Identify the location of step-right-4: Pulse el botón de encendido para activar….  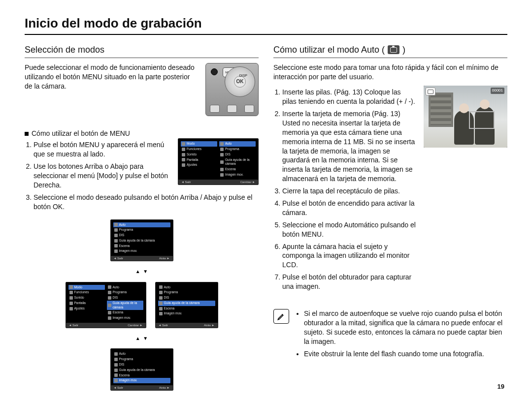
(350, 208).